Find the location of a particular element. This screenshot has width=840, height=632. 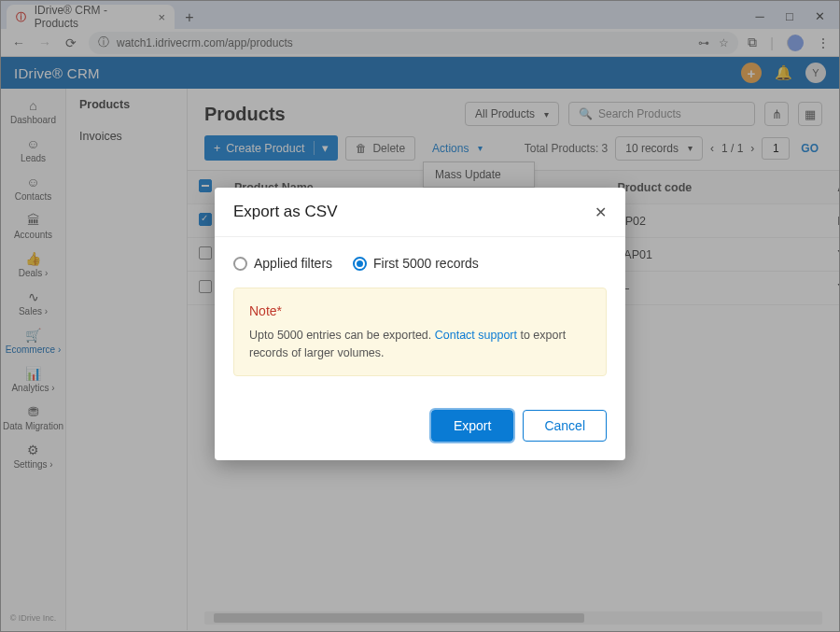

modal-title: Export as CSV is located at coordinates (286, 212).